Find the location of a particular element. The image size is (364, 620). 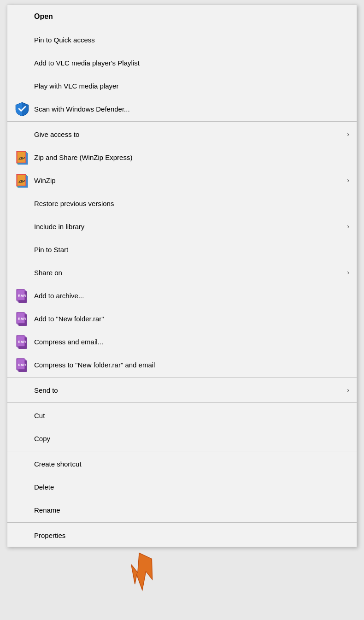

menu-item-label-properties: Properties is located at coordinates (192, 536).